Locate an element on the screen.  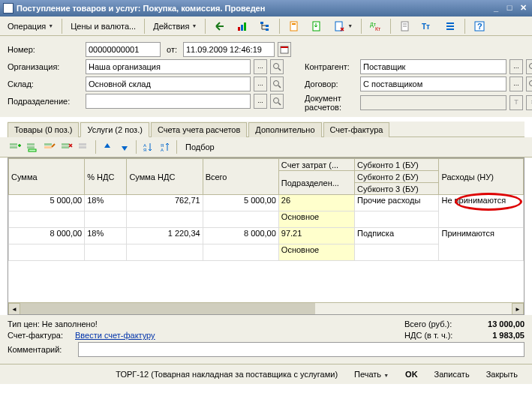
grid-sort-asc-button: AЯ is located at coordinates (148, 147).